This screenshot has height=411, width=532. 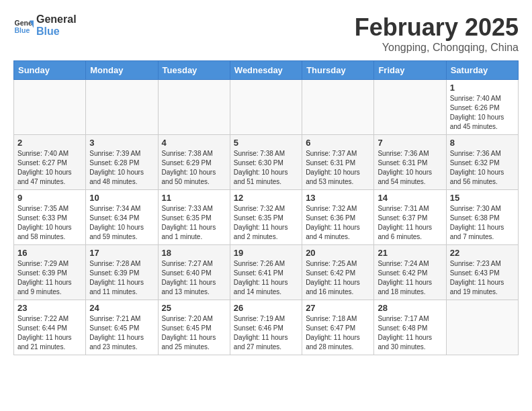 I want to click on day-number: 3, so click(x=122, y=142).